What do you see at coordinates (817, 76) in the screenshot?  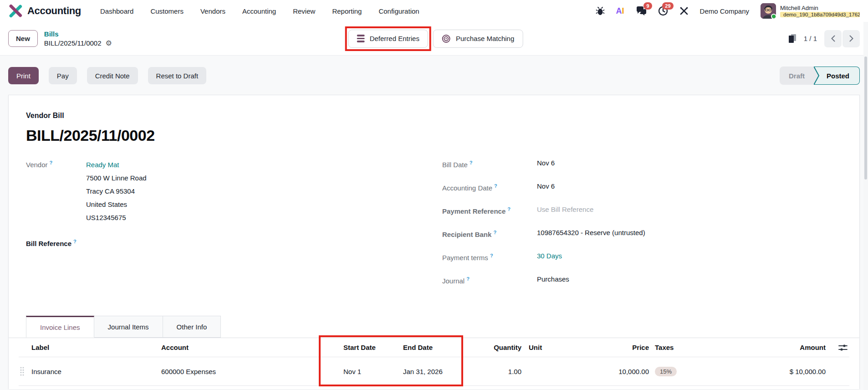 I see `status-chevron-icon` at bounding box center [817, 76].